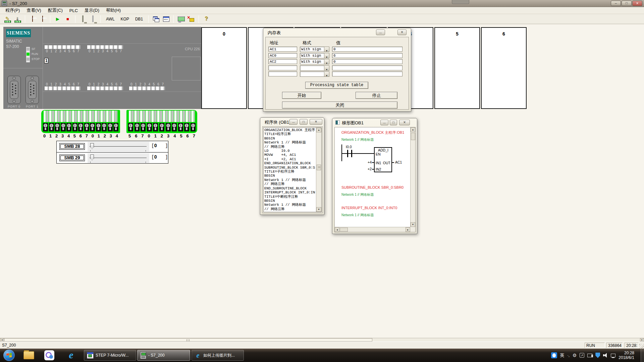 The width and height of the screenshot is (644, 362). Describe the element at coordinates (43, 19) in the screenshot. I see `clipboard-db1-icon: DB1` at that location.